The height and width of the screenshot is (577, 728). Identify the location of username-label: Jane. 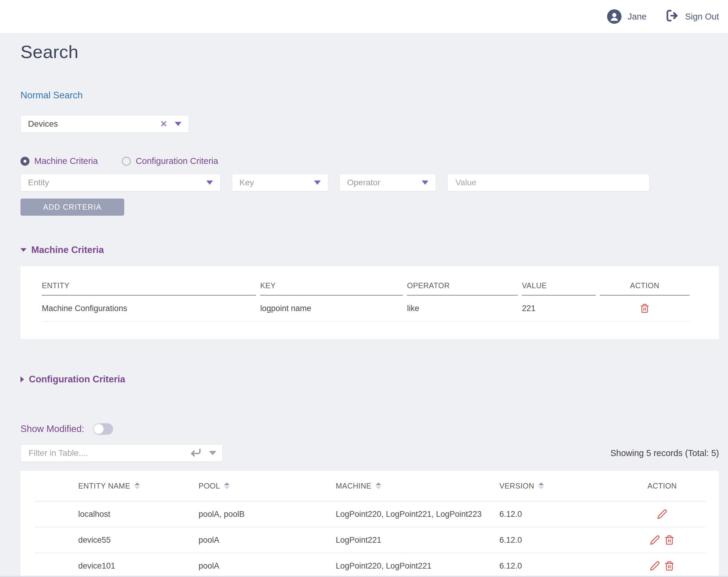
(637, 17).